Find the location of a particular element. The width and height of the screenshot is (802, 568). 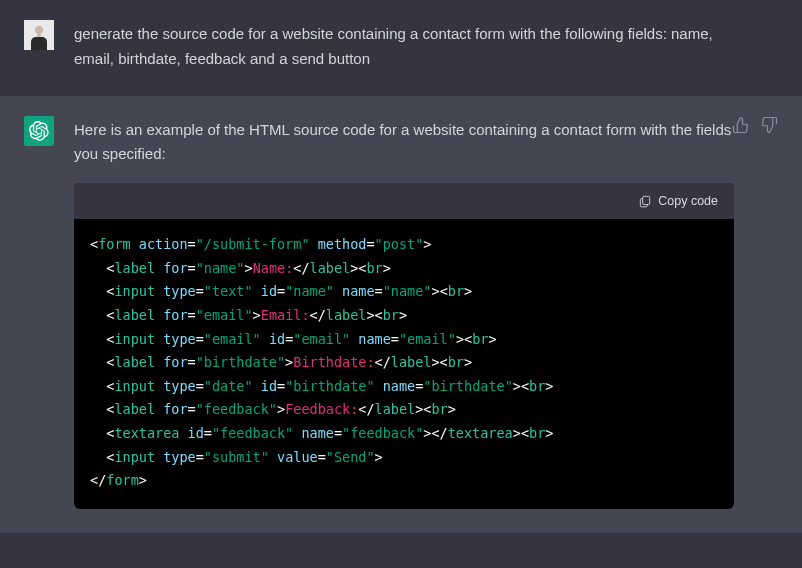

feedback-buttons is located at coordinates (755, 125).